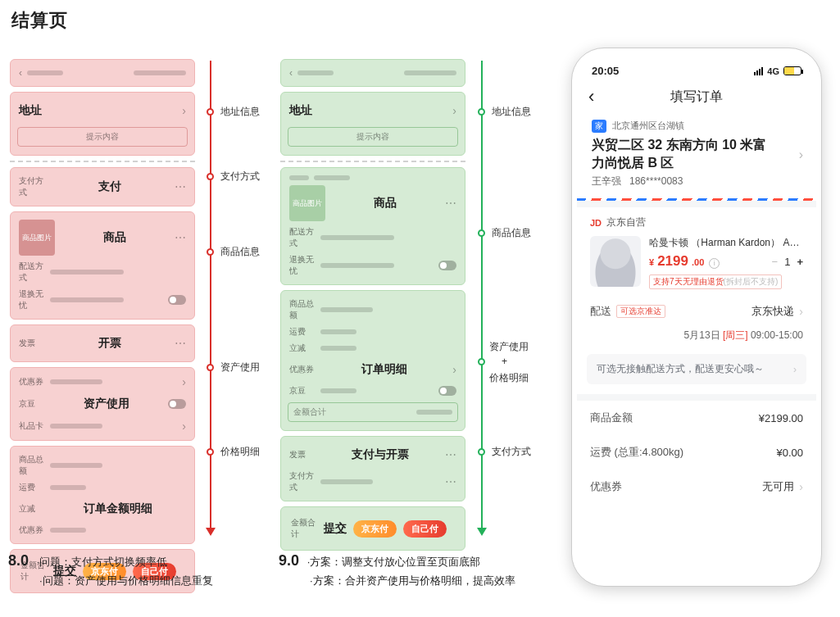  I want to click on delivery-row: 配送 可选京准达 京东快递 ›, so click(697, 309).